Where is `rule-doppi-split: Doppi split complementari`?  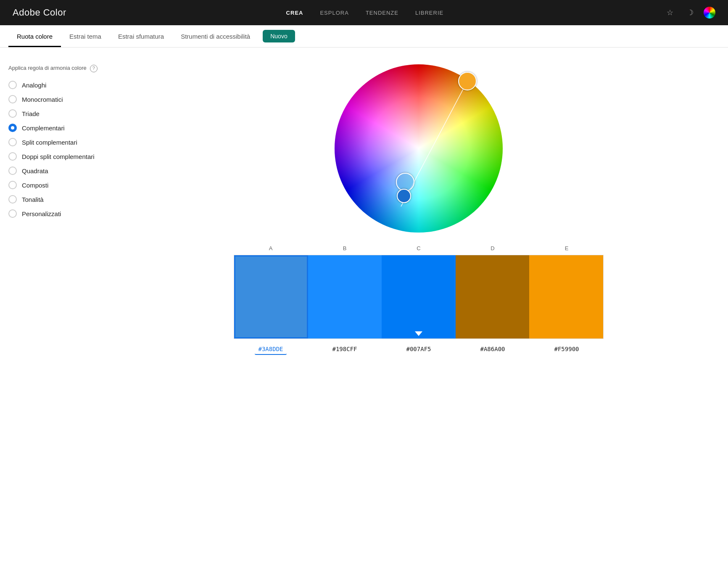 rule-doppi-split: Doppi split complementari is located at coordinates (63, 156).